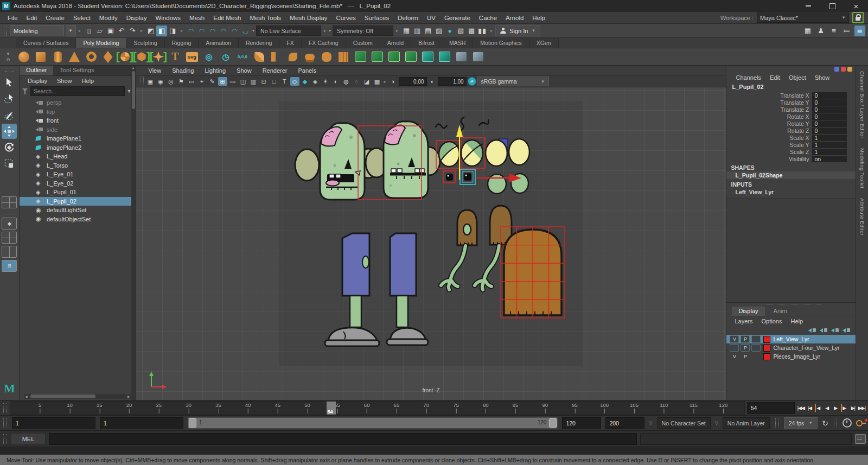  What do you see at coordinates (91, 57) in the screenshot?
I see `poly-torus-icon` at bounding box center [91, 57].